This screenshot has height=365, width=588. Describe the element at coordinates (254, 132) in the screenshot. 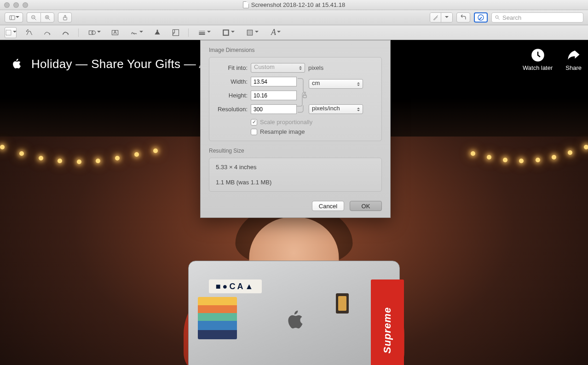

I see `resample-image-checkbox` at that location.